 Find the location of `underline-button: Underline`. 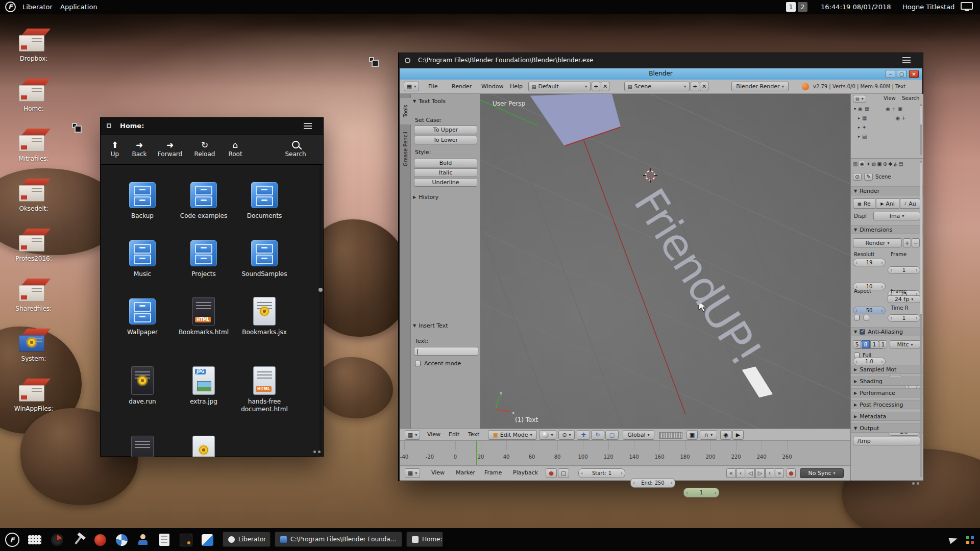

underline-button: Underline is located at coordinates (446, 183).